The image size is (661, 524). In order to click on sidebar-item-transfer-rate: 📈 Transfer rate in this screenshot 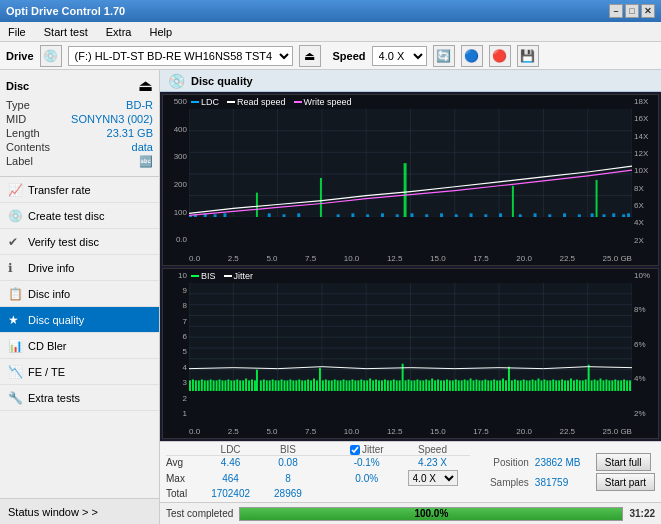, I will do `click(80, 190)`.